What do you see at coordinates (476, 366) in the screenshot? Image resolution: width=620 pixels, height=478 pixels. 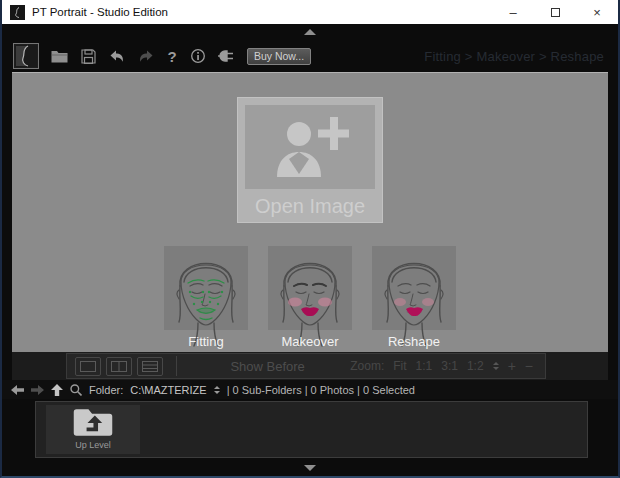 I see `zoom-1-2-button: 1:2` at bounding box center [476, 366].